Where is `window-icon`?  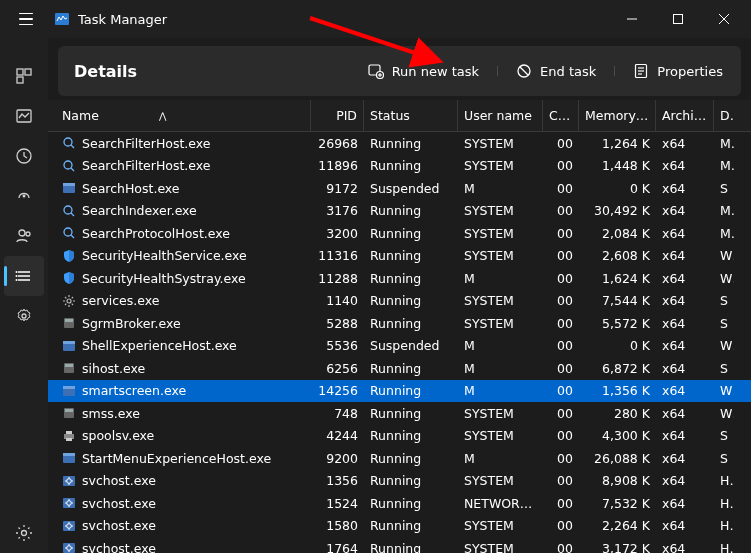
window-icon is located at coordinates (69, 391).